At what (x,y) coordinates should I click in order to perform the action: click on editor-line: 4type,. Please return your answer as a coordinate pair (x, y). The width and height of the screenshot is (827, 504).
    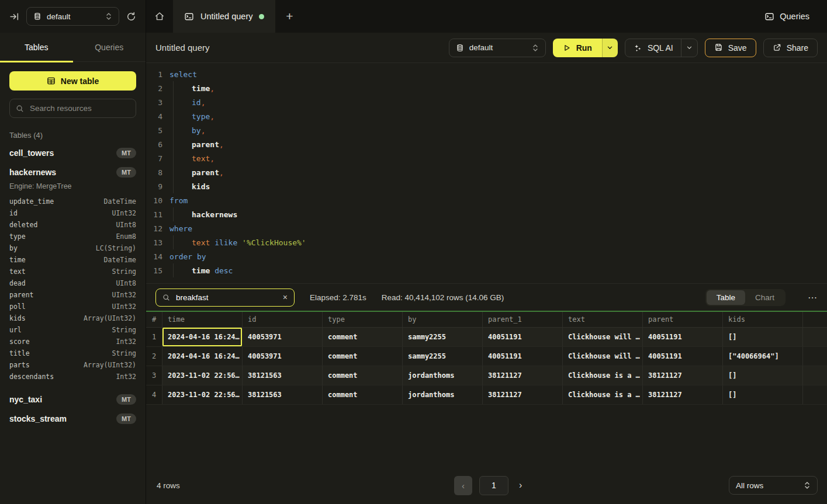
    Looking at the image, I should click on (486, 116).